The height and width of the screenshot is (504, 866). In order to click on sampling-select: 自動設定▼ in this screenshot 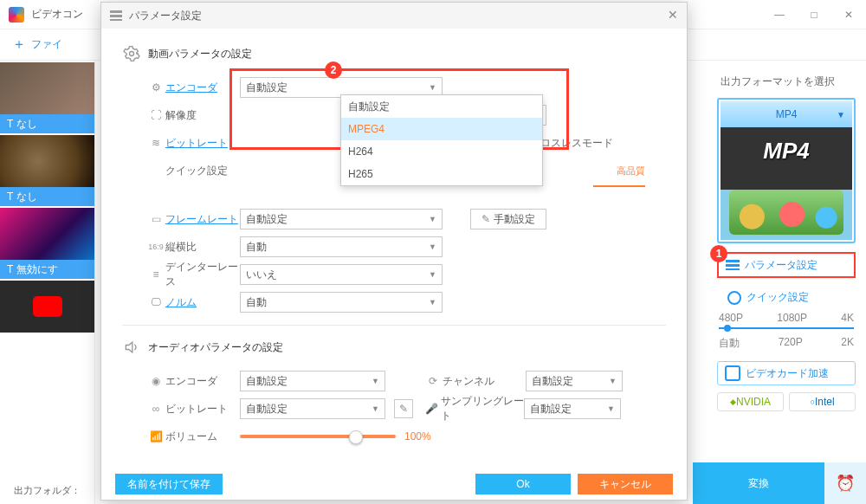, I will do `click(572, 409)`.